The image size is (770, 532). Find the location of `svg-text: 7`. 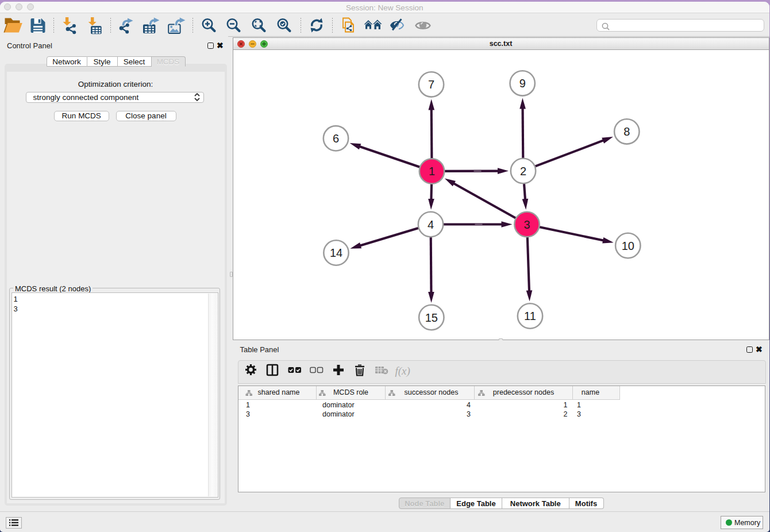

svg-text: 7 is located at coordinates (431, 84).